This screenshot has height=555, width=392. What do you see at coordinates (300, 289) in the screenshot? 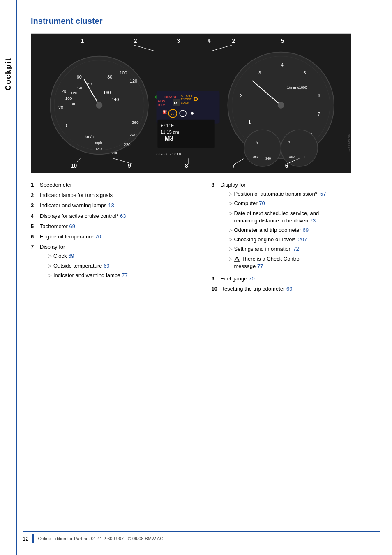
I see `item-text-10: Resetting the trip odometer 69` at bounding box center [300, 289].